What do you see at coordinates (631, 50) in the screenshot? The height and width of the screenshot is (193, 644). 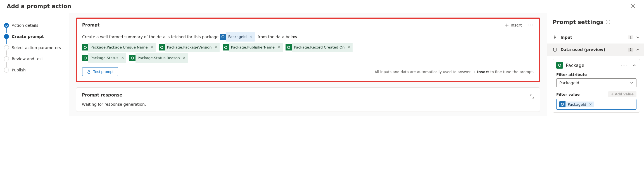 I see `data-count-badge: 1` at bounding box center [631, 50].